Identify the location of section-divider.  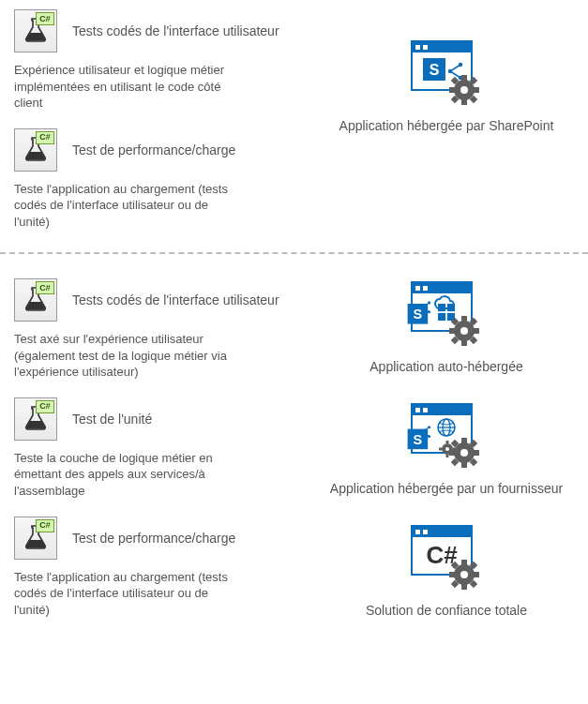
(294, 253).